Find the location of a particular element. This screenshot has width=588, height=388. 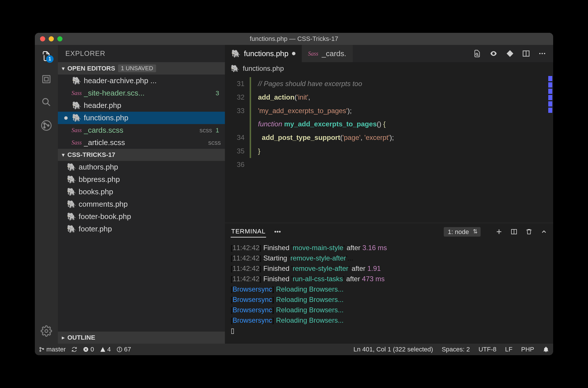

split-editor-icon is located at coordinates (526, 54).